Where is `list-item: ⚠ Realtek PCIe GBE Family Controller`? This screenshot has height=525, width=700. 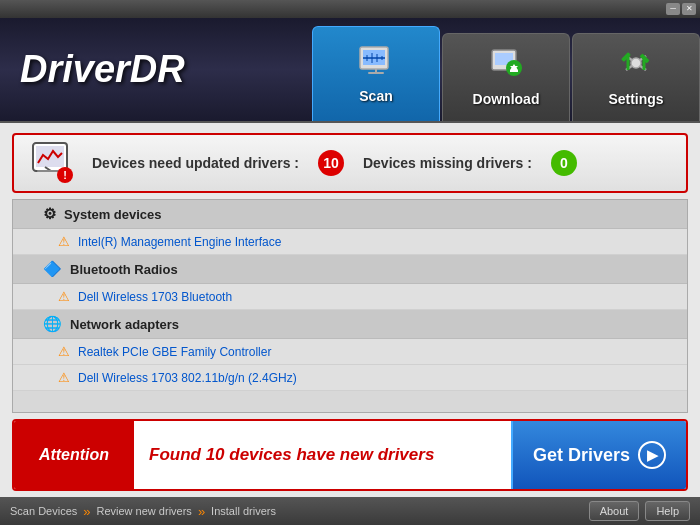 list-item: ⚠ Realtek PCIe GBE Family Controller is located at coordinates (350, 352).